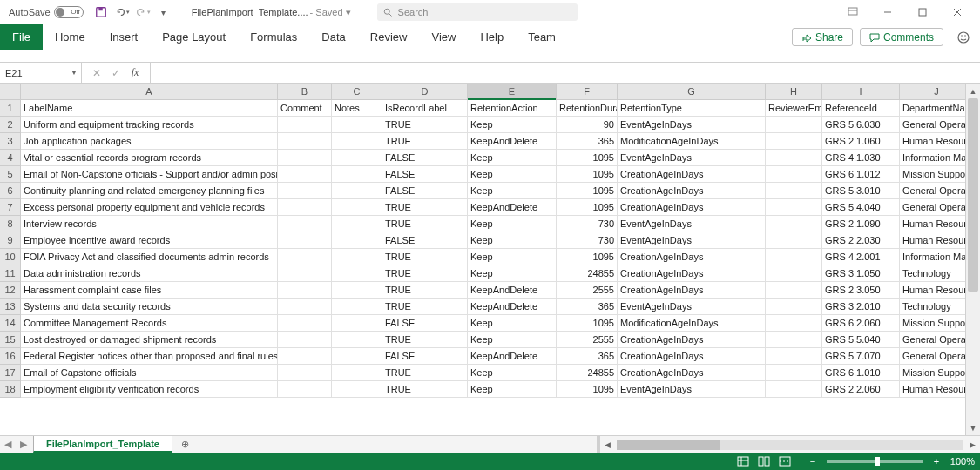  What do you see at coordinates (587, 92) in the screenshot?
I see `col-header-F: F` at bounding box center [587, 92].